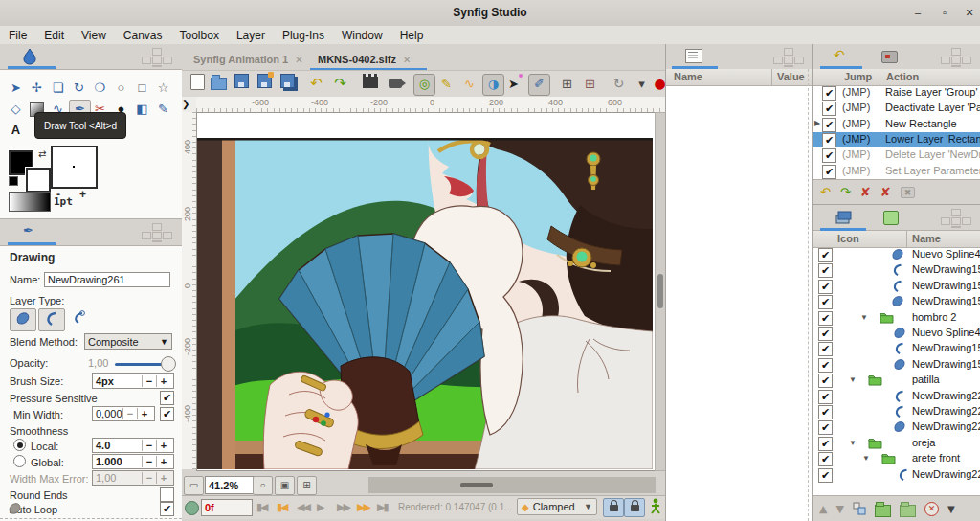  Describe the element at coordinates (94, 35) in the screenshot. I see `menu-view: View` at that location.